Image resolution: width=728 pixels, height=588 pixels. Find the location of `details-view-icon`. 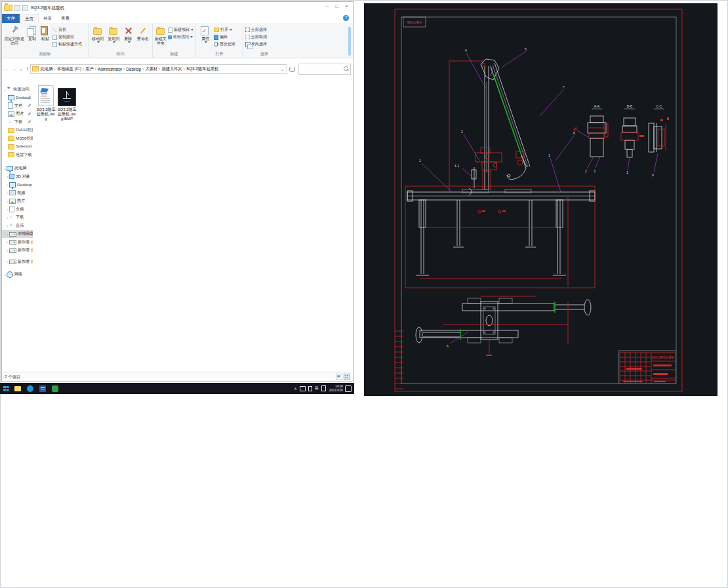

details-view-icon is located at coordinates (339, 377).